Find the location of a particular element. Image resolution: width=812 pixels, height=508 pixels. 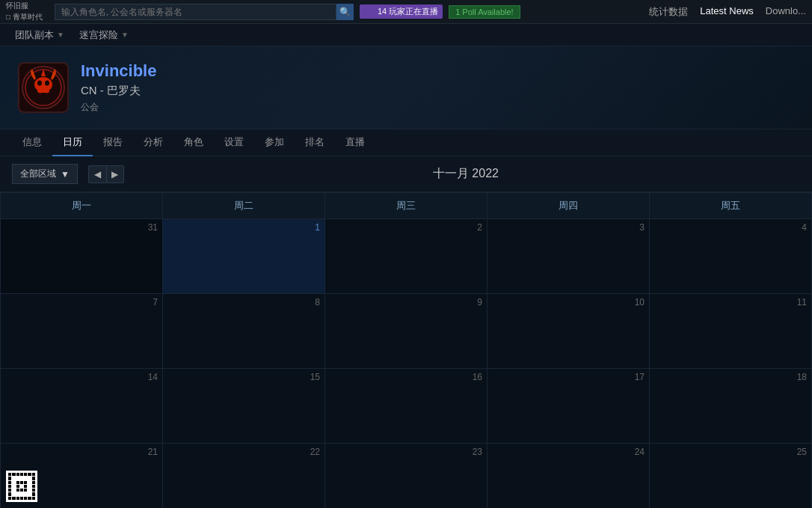

guild-type: 公会 is located at coordinates (118, 108).